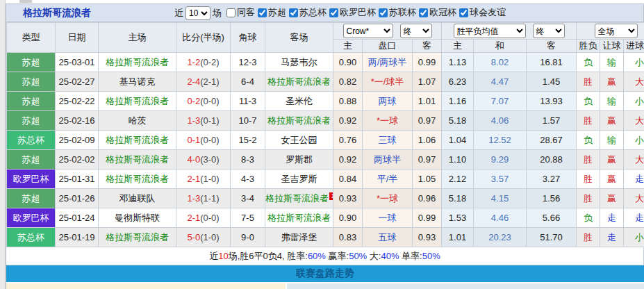 This screenshot has width=644, height=289. What do you see at coordinates (458, 199) in the screenshot?
I see `odds-home: 5.18` at bounding box center [458, 199].